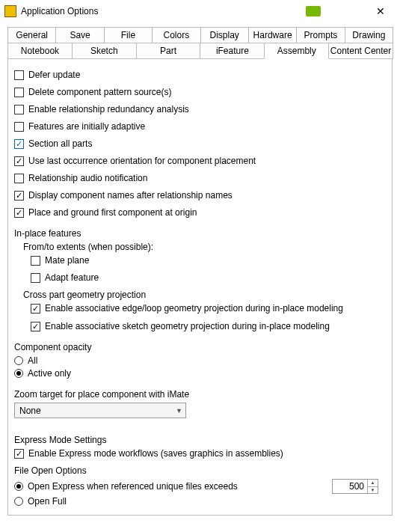 This screenshot has width=400, height=532. Describe the element at coordinates (60, 11) in the screenshot. I see `window-title: Application Options` at that location.